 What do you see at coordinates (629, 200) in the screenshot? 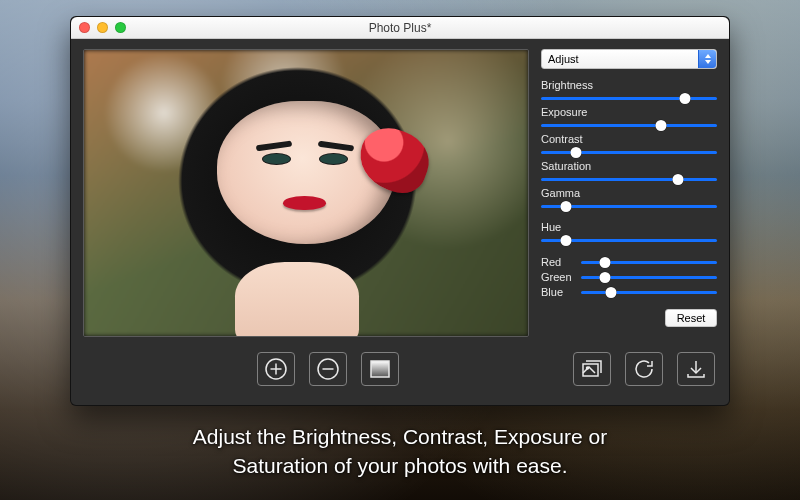
I see `gamma-slider: Gamma` at bounding box center [629, 200].